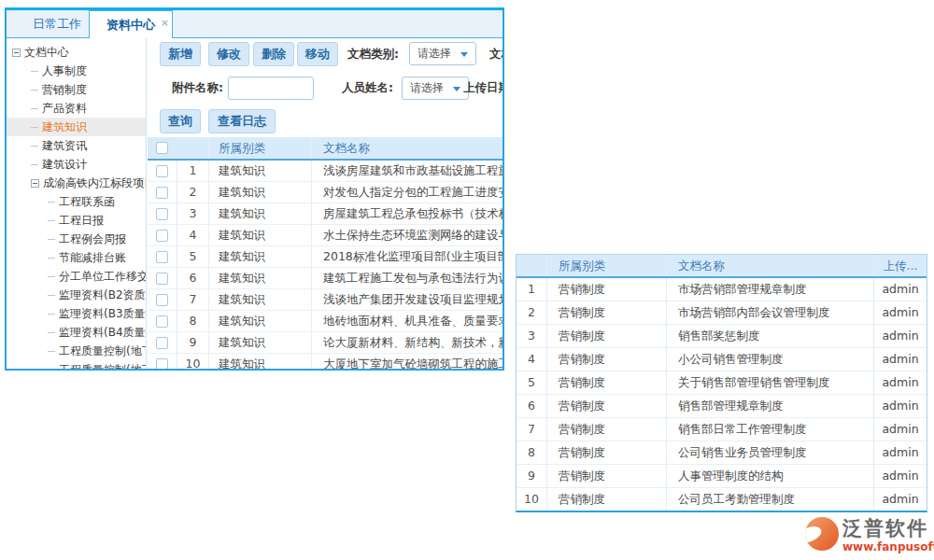 The width and height of the screenshot is (934, 560). I want to click on attachment-name-input, so click(271, 88).